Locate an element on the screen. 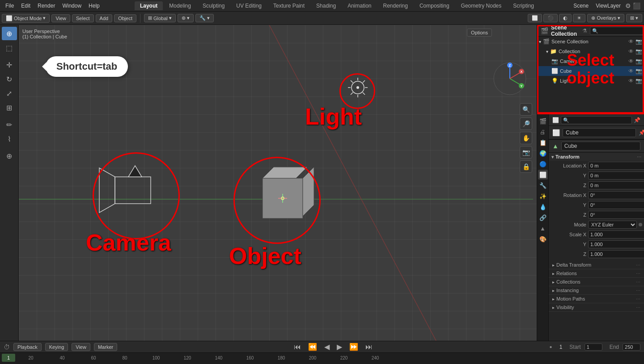 The image size is (644, 364). select-menu: Select is located at coordinates (83, 18).